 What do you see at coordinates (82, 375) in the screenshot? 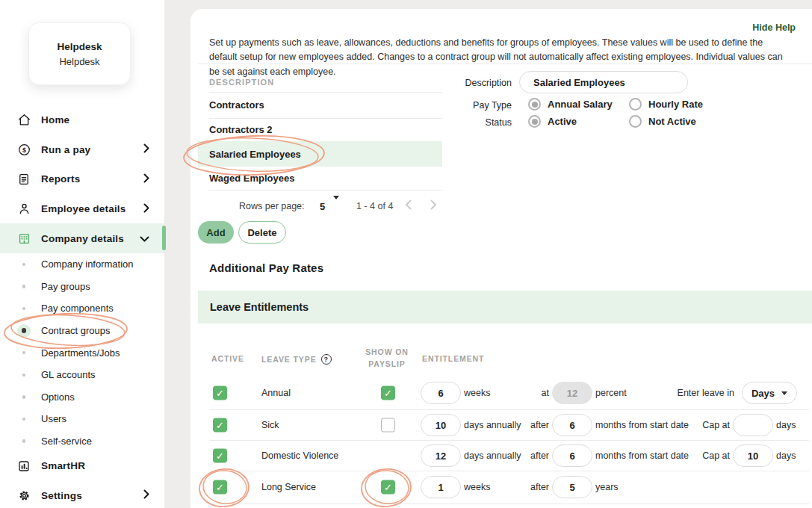
I see `sidebar-subitem-gl-accounts: GL accounts` at bounding box center [82, 375].